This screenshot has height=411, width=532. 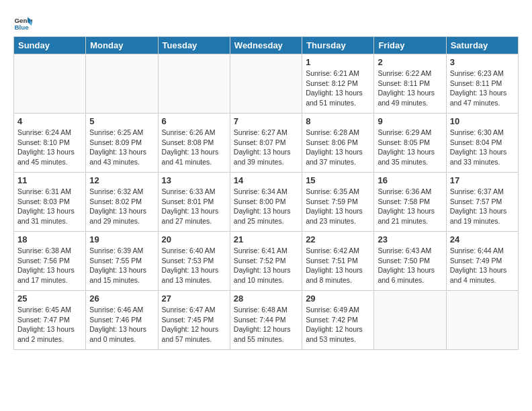 I want to click on calendar-week-row: 25Sunrise: 6:45 AMSunset: 7:47 PMDayligh…, so click(x=266, y=320).